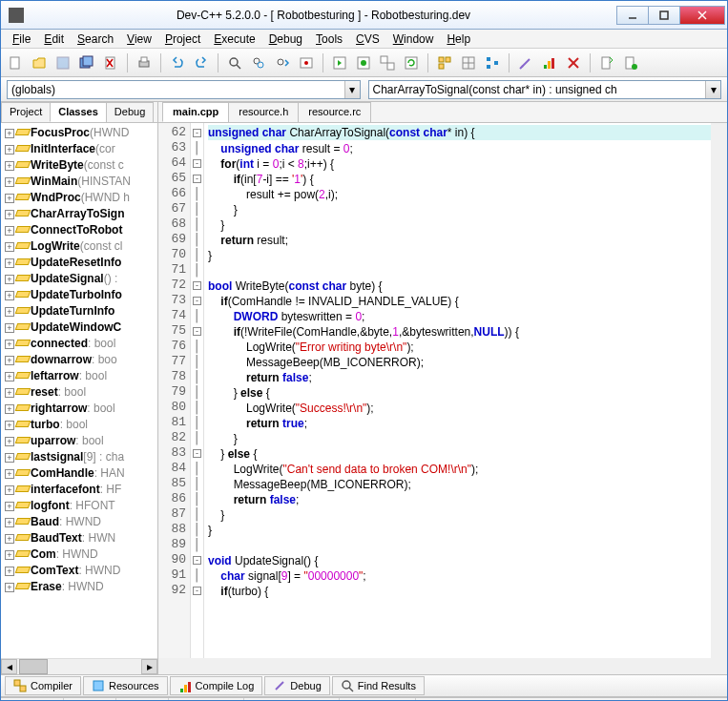 This screenshot has height=701, width=728. Describe the element at coordinates (443, 113) in the screenshot. I see `editor-tabs: main.cppresource.hresource.rc` at that location.